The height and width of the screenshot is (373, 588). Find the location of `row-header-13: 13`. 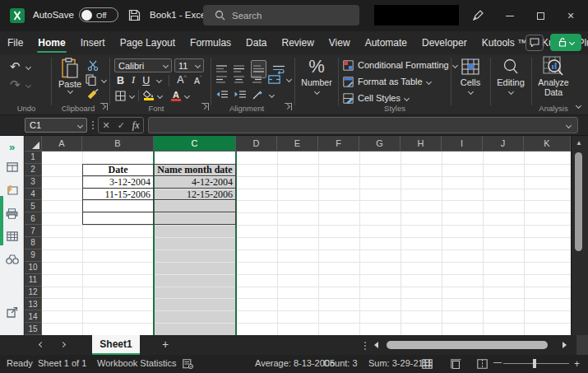

row-header-13: 13 is located at coordinates (33, 305).